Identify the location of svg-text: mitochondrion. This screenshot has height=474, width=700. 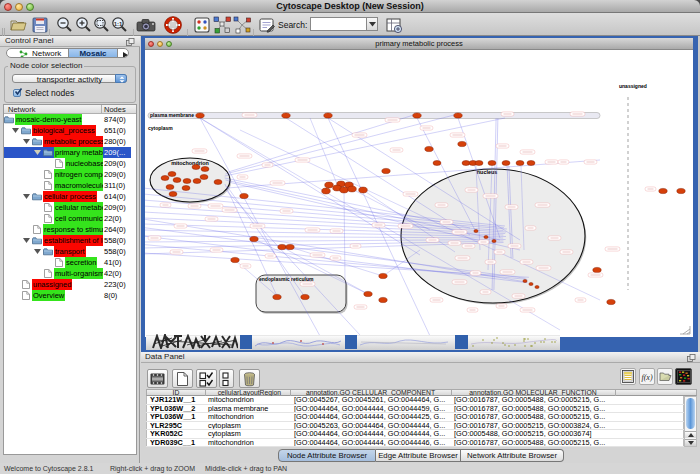
(190, 163).